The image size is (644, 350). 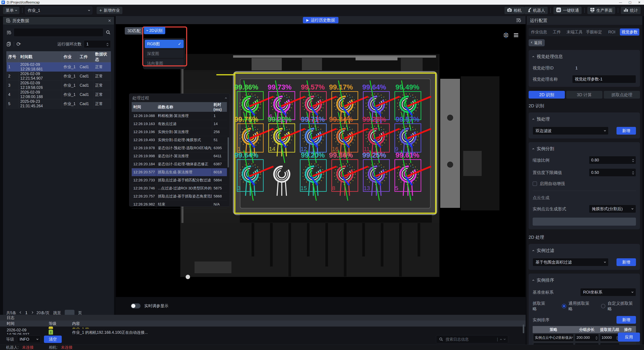 What do you see at coordinates (58, 104) in the screenshot?
I see `table-row: 52025-09-23 21:31:45.264作业_1Cad1正常` at bounding box center [58, 104].